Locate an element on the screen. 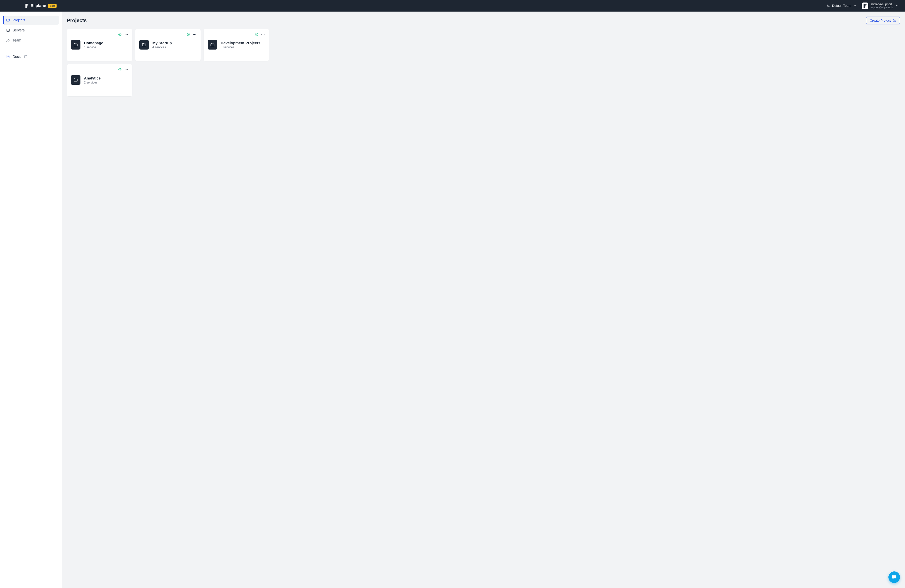 Image resolution: width=905 pixels, height=588 pixels. card-text: Analytics 2 services is located at coordinates (92, 80).